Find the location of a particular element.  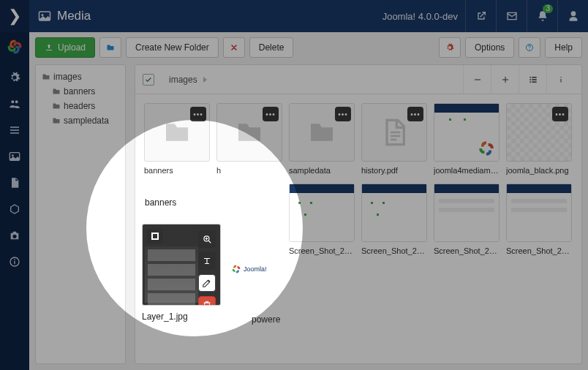

focused-filename: Layer_1.jpg is located at coordinates (181, 317).